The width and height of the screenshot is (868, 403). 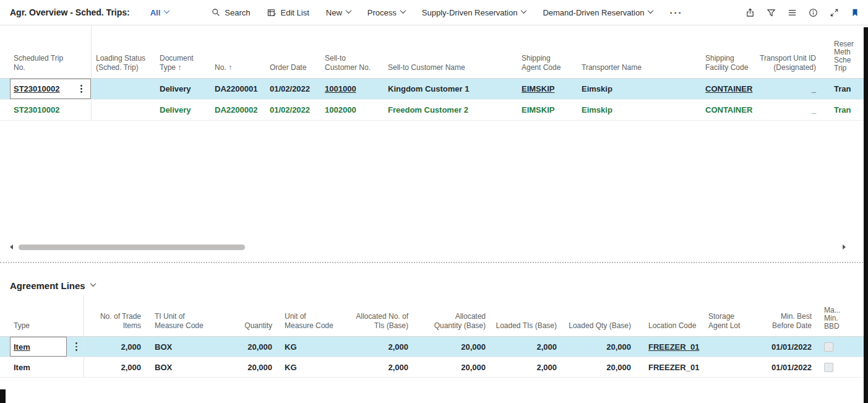 I want to click on column-header-transport-unit-id: Transport Unit ID (Designated), so click(x=789, y=52).